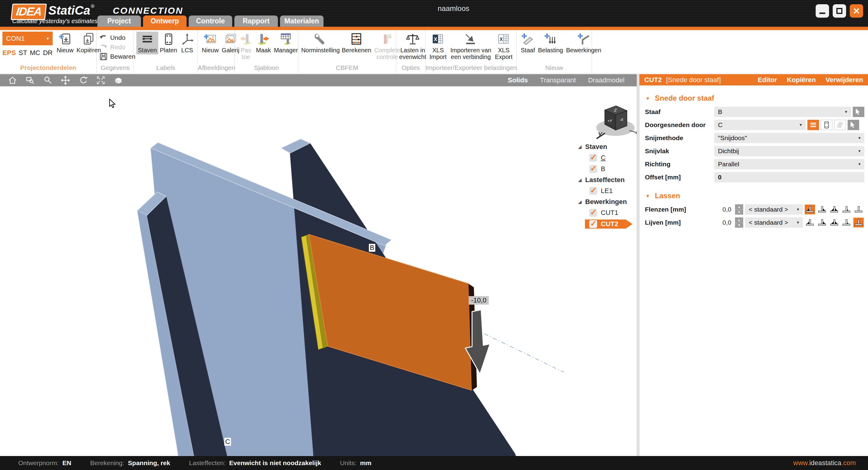 Image resolution: width=868 pixels, height=470 pixels. Describe the element at coordinates (608, 147) in the screenshot. I see `tree-section-staven: ◢ Staven` at that location.